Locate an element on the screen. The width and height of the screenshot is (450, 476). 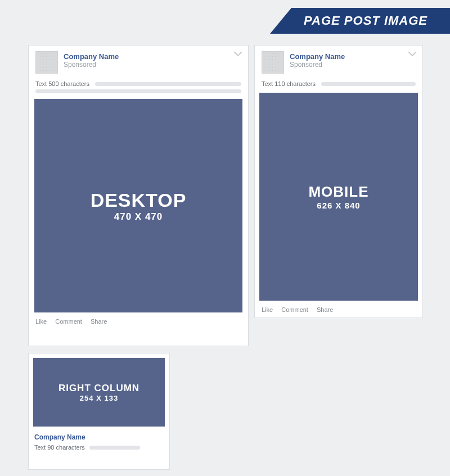
right-column-body: Company Name Text 90 characters is located at coordinates (99, 443).